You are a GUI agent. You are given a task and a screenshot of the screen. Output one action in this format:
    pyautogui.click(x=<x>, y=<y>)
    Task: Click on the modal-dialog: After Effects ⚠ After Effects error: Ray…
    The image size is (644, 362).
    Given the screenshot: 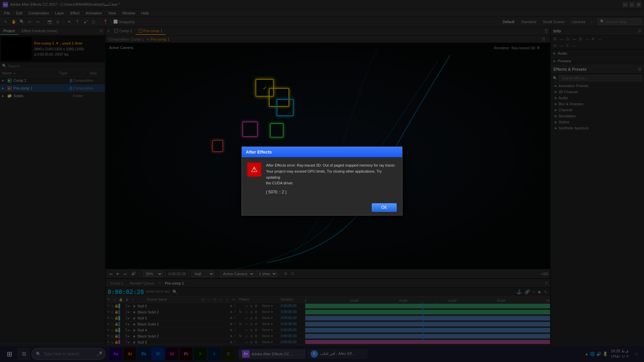 What is the action you would take?
    pyautogui.click(x=322, y=181)
    